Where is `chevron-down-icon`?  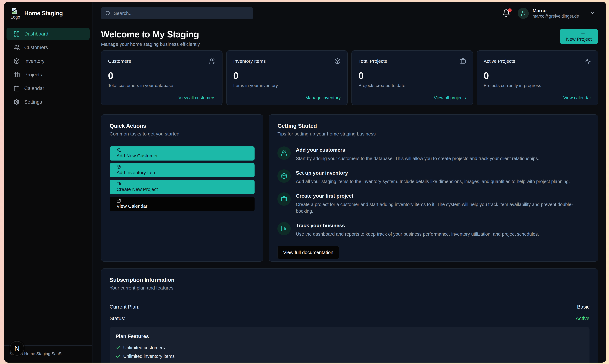 chevron-down-icon is located at coordinates (593, 13).